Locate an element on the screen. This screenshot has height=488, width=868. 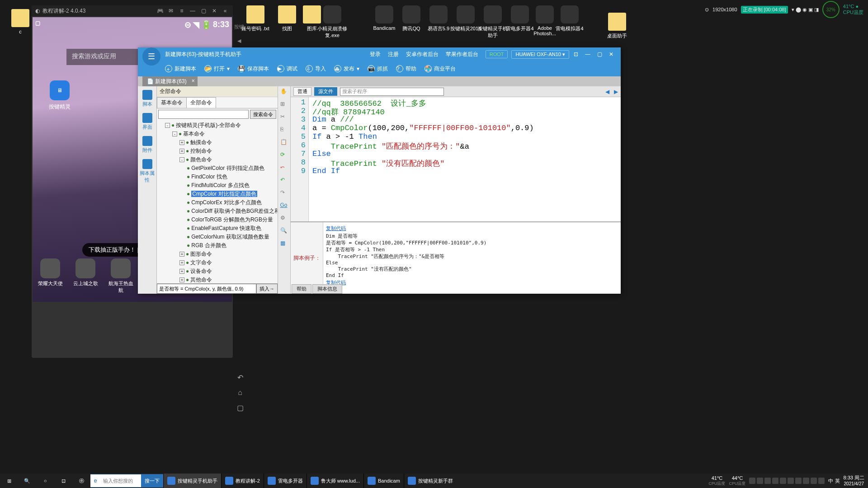
clock: 8:33 周二2021/4/27 is located at coordinates (854, 481).